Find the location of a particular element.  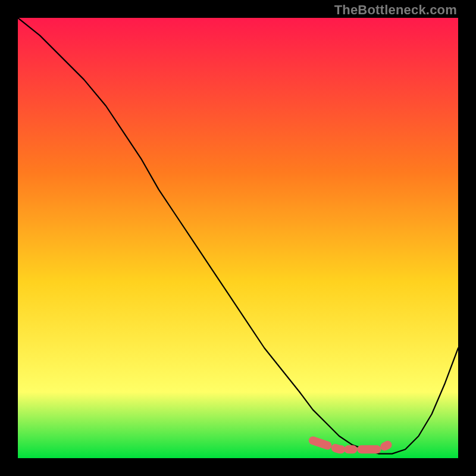

highlight-dot is located at coordinates (388, 445).